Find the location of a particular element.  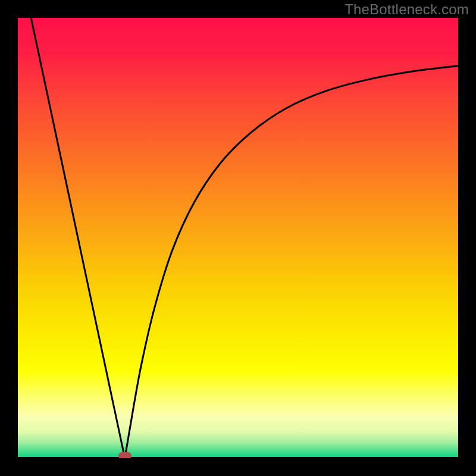

watermark-text: TheBottleneck.com is located at coordinates (407, 10).